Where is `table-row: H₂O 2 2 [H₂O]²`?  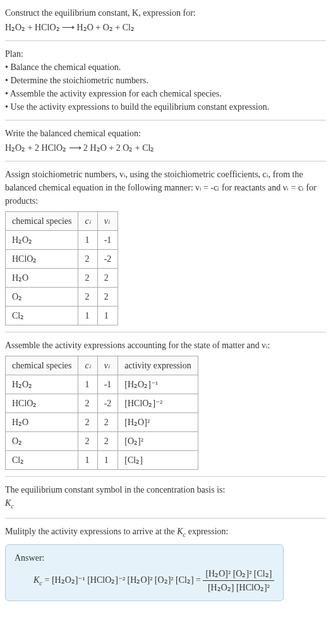 table-row: H₂O 2 2 [H₂O]² is located at coordinates (102, 423).